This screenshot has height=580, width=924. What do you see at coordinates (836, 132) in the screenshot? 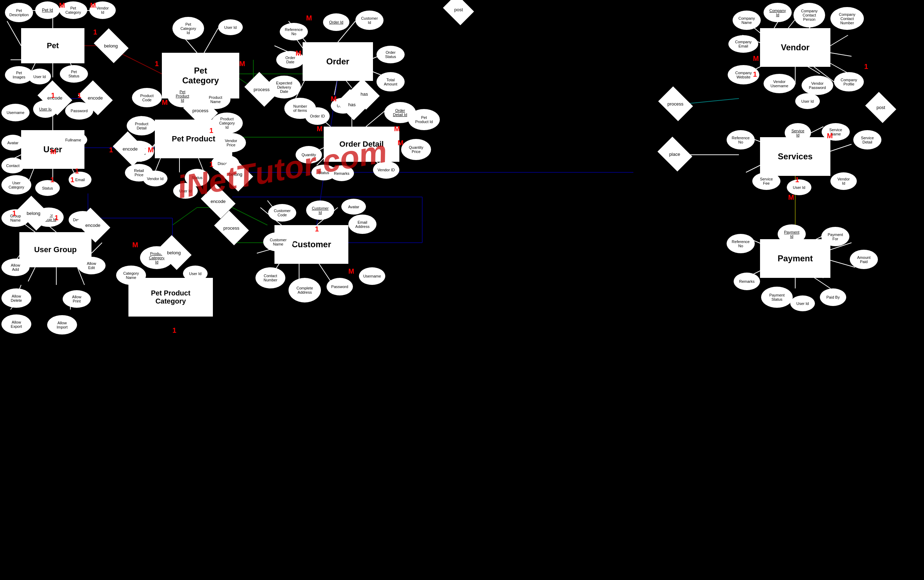
I see `attr-service-name: ServiceName` at bounding box center [836, 132].